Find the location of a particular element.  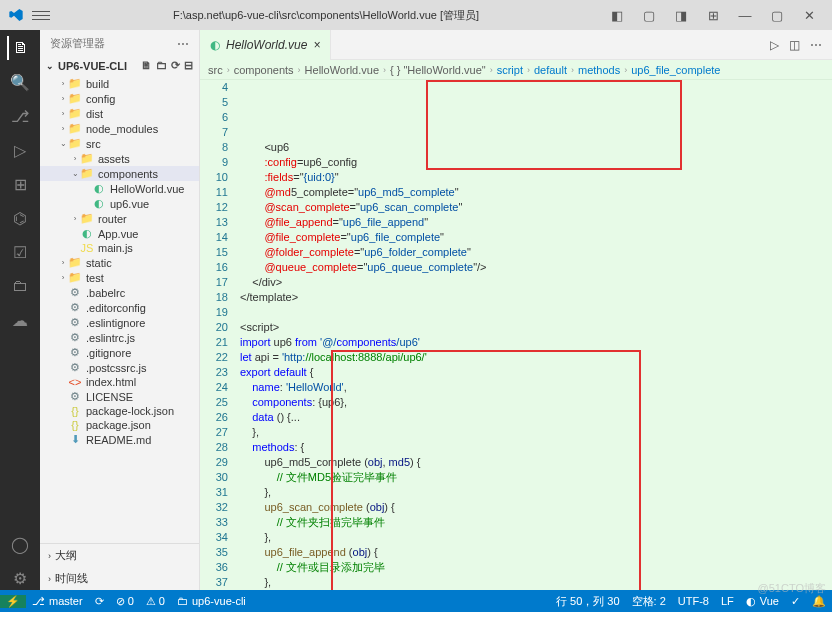

indentation: 空格: 2 is located at coordinates (649, 602).